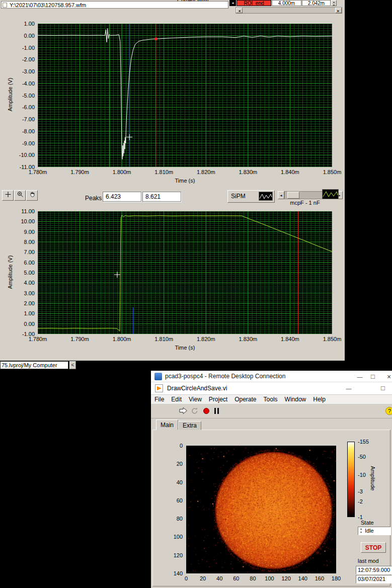 The height and width of the screenshot is (588, 392). Describe the element at coordinates (218, 399) in the screenshot. I see `menu-item-project: Project` at that location.